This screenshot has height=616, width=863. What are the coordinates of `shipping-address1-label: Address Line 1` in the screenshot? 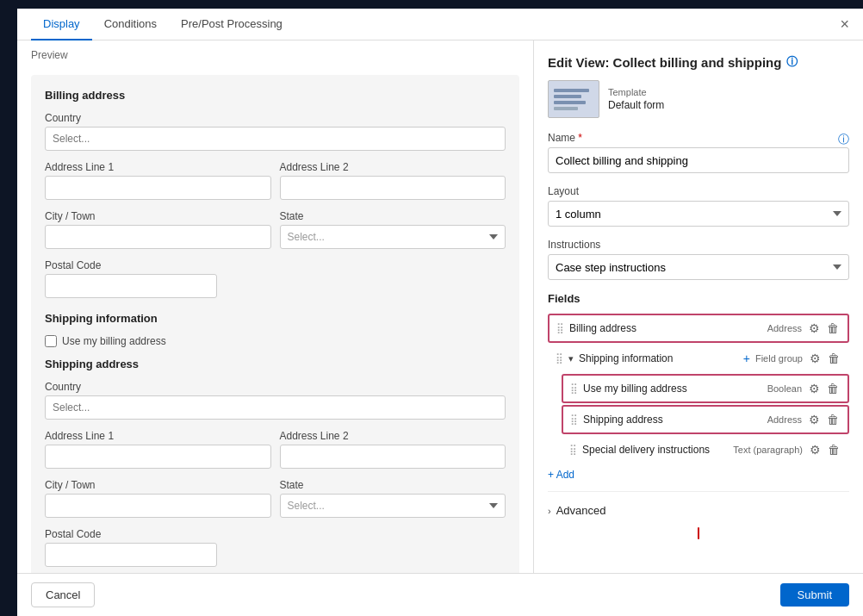 It's located at (158, 436).